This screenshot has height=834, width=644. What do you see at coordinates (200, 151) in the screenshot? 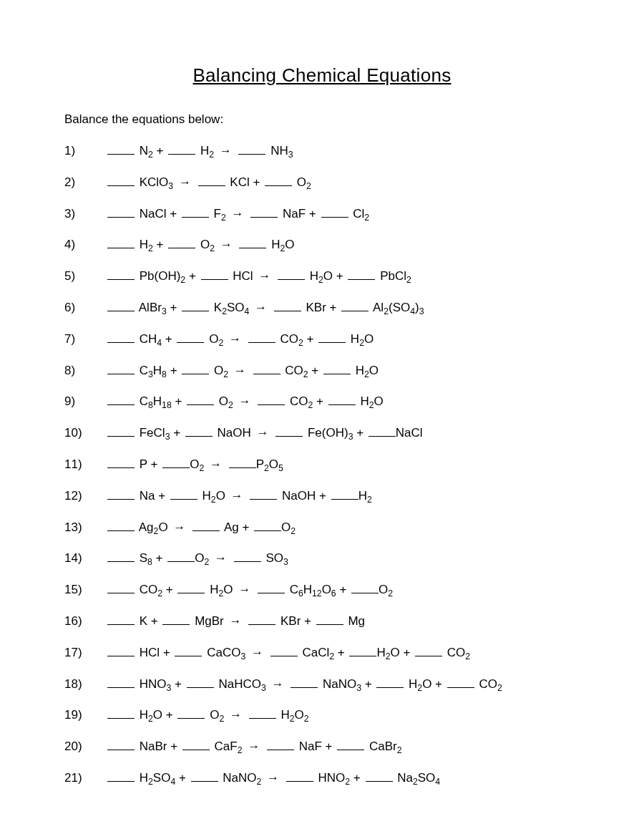
I see `equation-content: N2 + H2 → NH3` at bounding box center [200, 151].